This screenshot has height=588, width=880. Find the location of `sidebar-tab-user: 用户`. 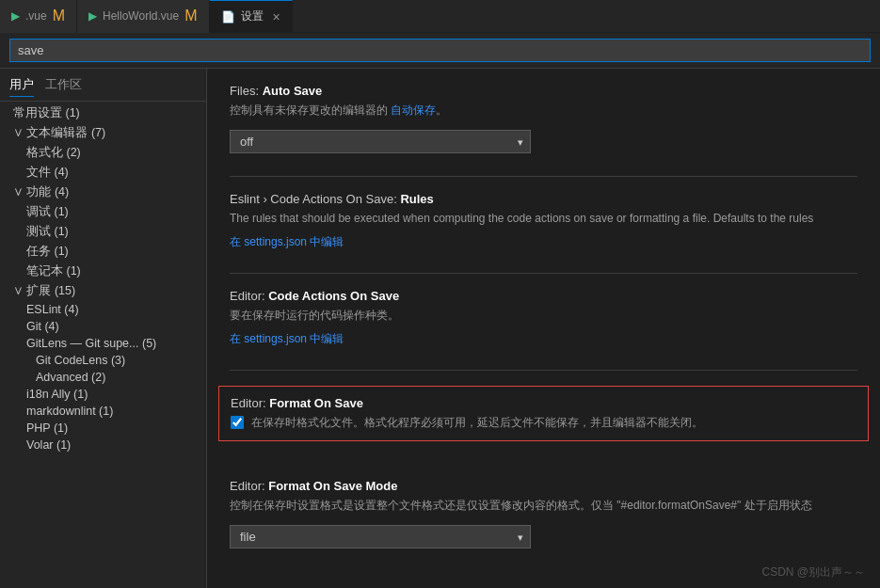

sidebar-tab-user: 用户 is located at coordinates (22, 87).